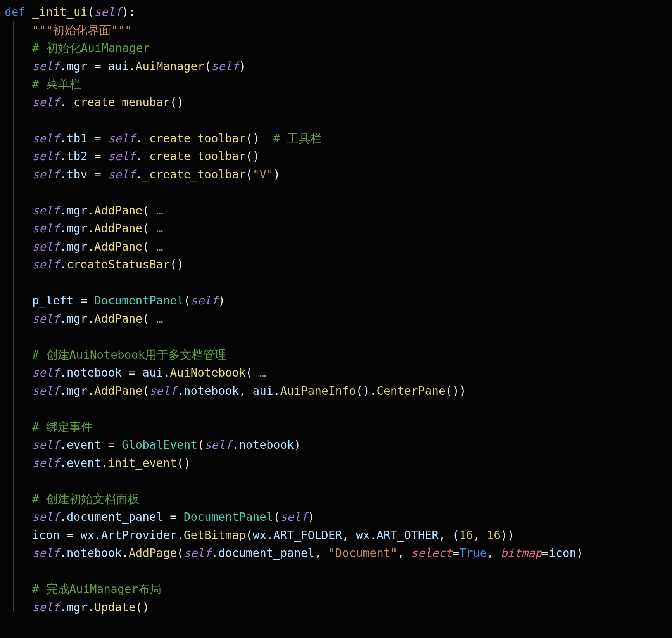 Image resolution: width=672 pixels, height=638 pixels. Describe the element at coordinates (57, 84) in the screenshot. I see `comment-menubar: # 菜单栏` at that location.